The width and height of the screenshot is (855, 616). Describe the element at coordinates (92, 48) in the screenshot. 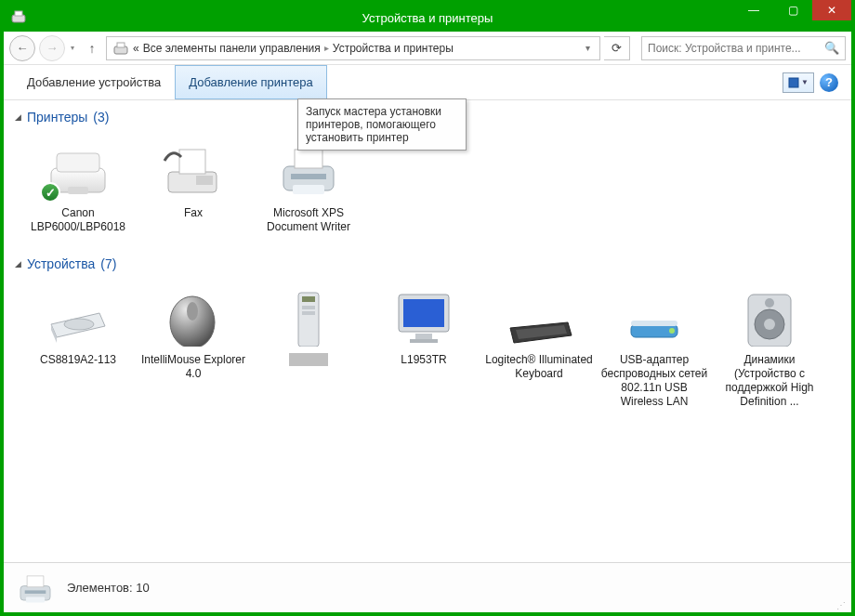

I see `up-button: ↑` at that location.